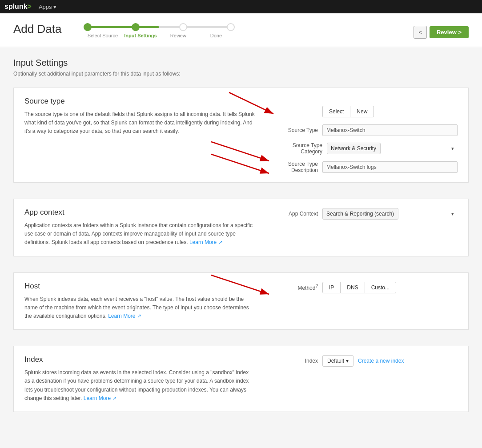 Image resolution: width=482 pixels, height=448 pixels. Describe the element at coordinates (296, 130) in the screenshot. I see `source-type-label: Source Type` at that location.